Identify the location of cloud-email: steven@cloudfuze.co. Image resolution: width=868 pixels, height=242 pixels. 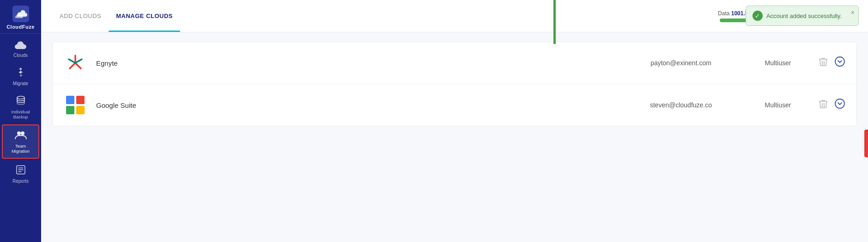
(681, 105).